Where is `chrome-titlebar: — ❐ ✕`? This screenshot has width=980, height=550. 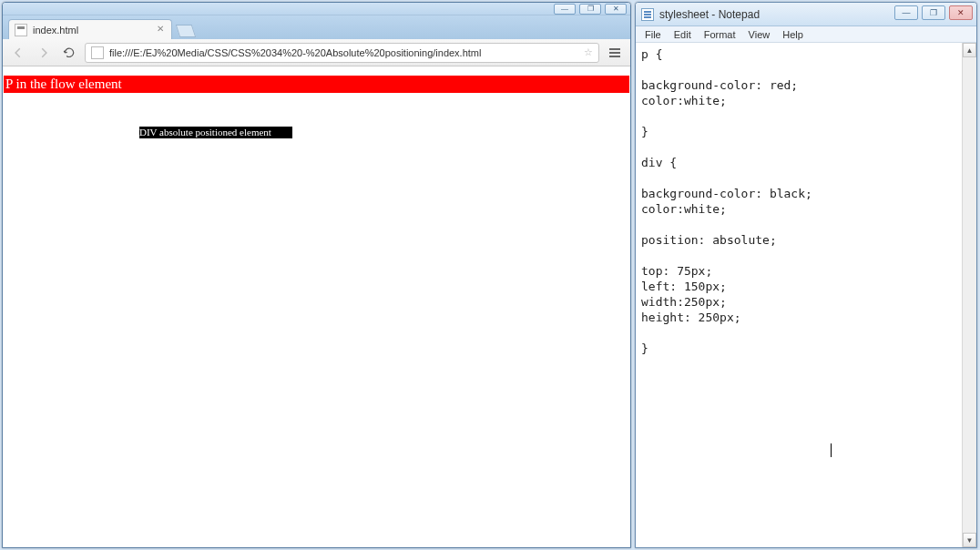
chrome-titlebar: — ❐ ✕ is located at coordinates (317, 9).